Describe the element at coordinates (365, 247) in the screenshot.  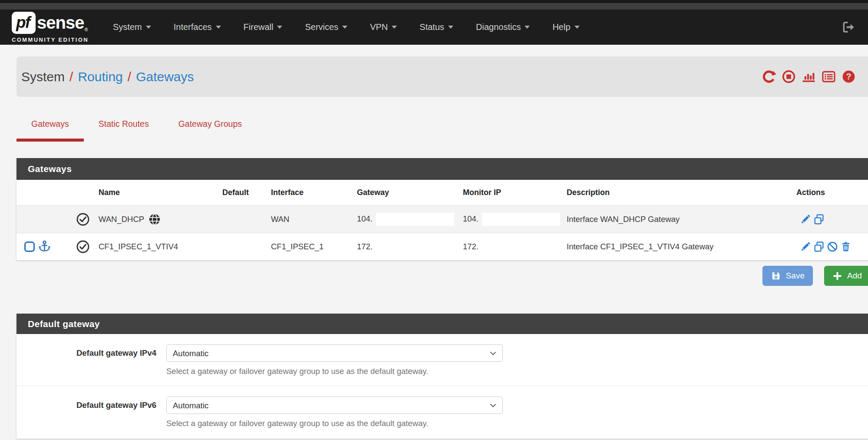
I see `gateway-address: 172.` at that location.